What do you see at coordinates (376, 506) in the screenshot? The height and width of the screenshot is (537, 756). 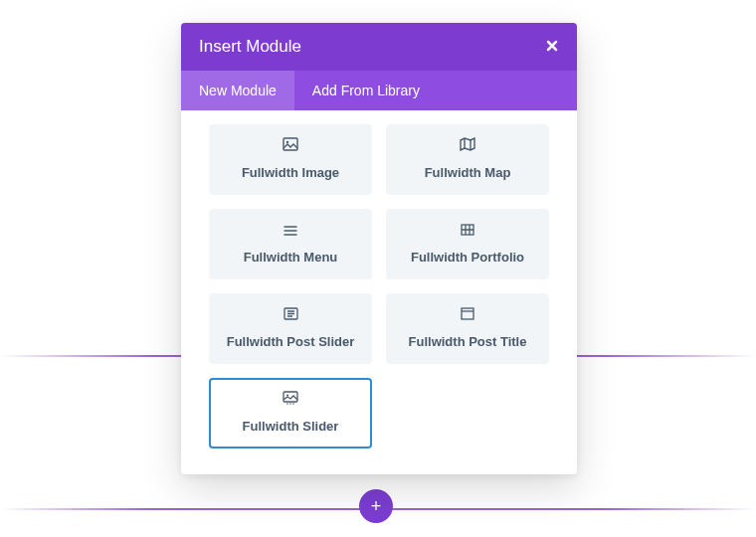 I see `add-row-button: +` at bounding box center [376, 506].